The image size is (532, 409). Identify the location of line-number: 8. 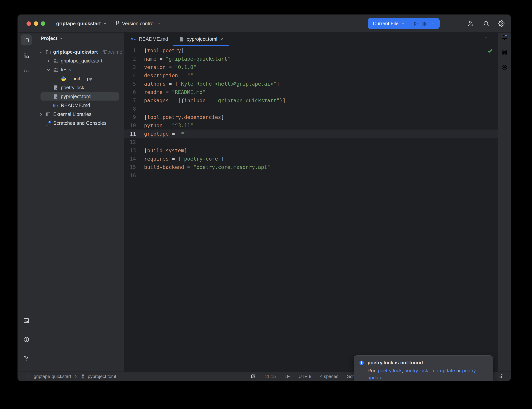
(130, 109).